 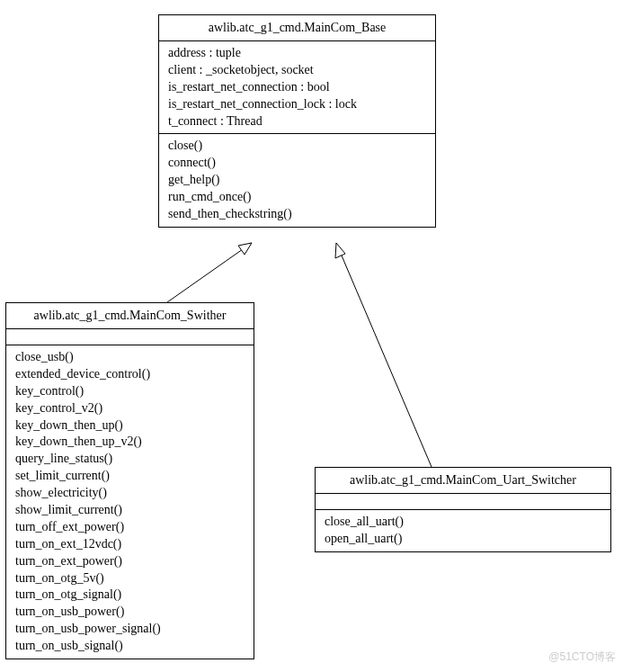 I want to click on method: open_all_uart(), so click(x=463, y=540).